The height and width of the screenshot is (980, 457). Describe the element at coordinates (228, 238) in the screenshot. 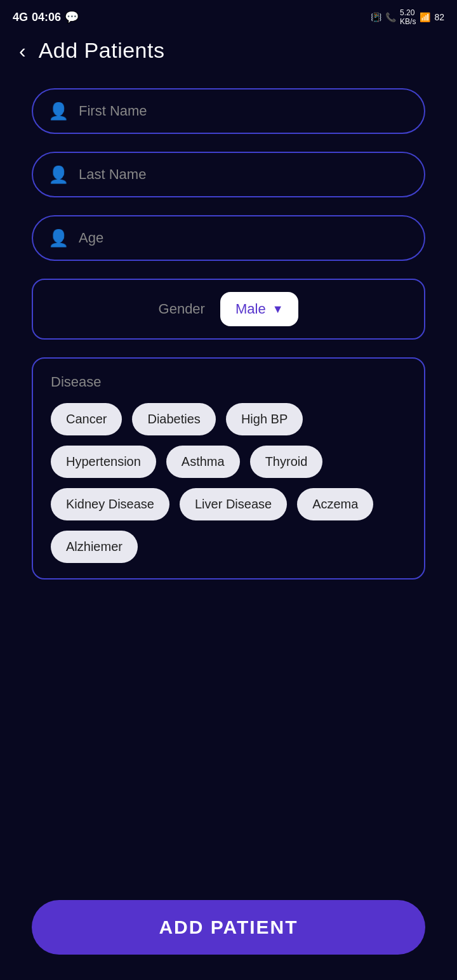

I see `age-field: 👤` at that location.